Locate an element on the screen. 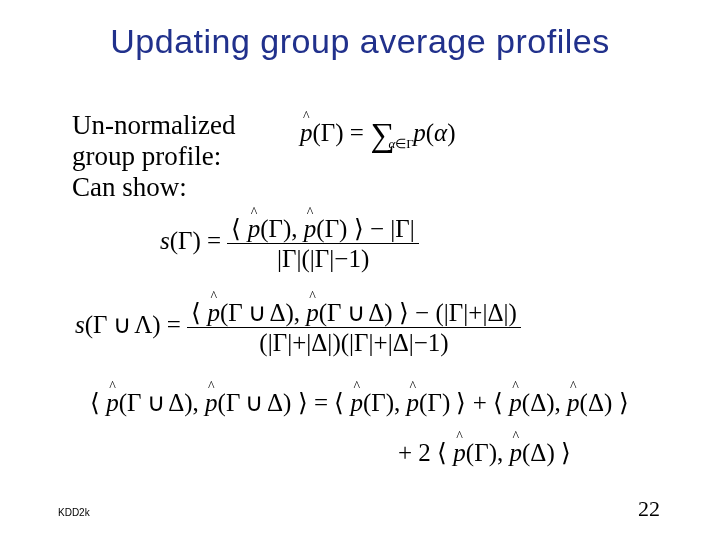 Image resolution: width=720 pixels, height=540 pixels. intro-line1: Un-normalized is located at coordinates (154, 125).